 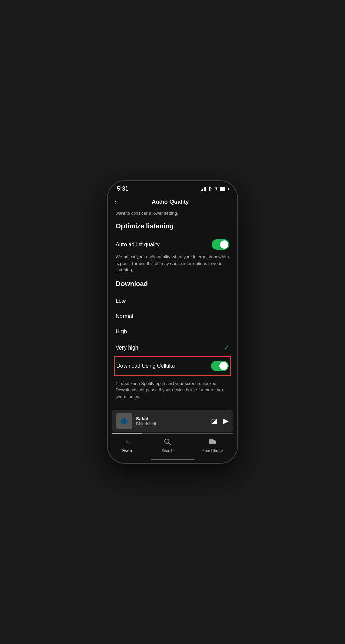 I want to click on home-indicator, so click(x=172, y=459).